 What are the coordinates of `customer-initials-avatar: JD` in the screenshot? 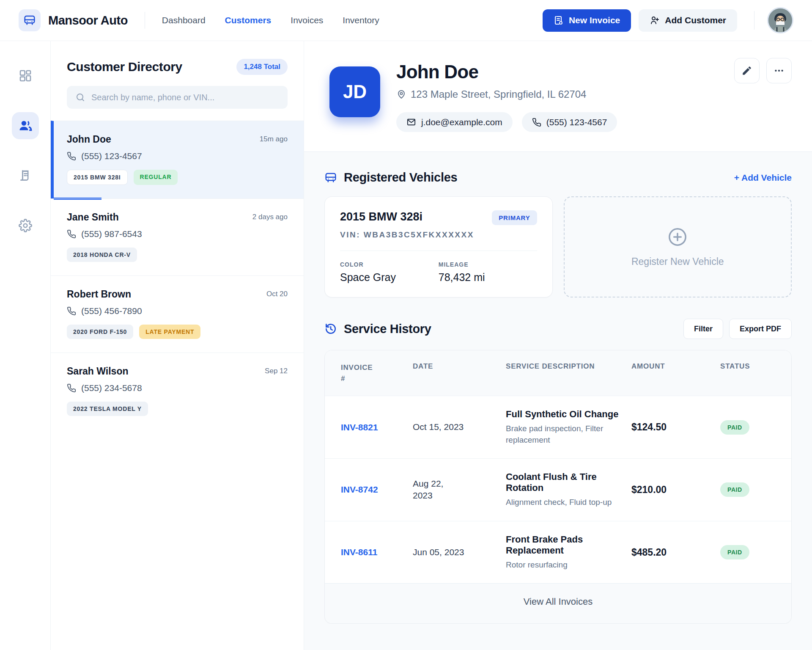 It's located at (355, 92).